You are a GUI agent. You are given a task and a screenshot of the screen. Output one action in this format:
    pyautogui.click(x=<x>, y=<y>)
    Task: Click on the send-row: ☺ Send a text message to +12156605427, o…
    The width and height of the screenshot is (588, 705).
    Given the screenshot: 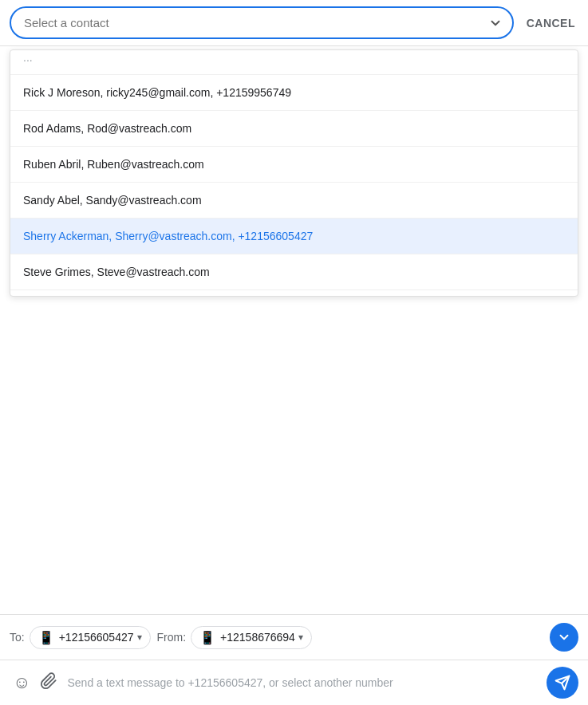 What is the action you would take?
    pyautogui.click(x=294, y=683)
    